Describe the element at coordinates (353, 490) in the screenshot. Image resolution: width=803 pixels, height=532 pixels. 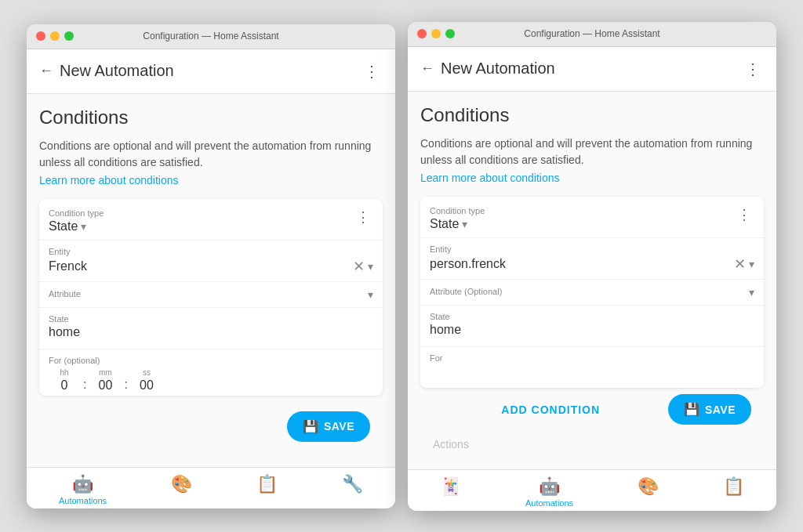
I see `nav-wrench-left: 🔧` at that location.